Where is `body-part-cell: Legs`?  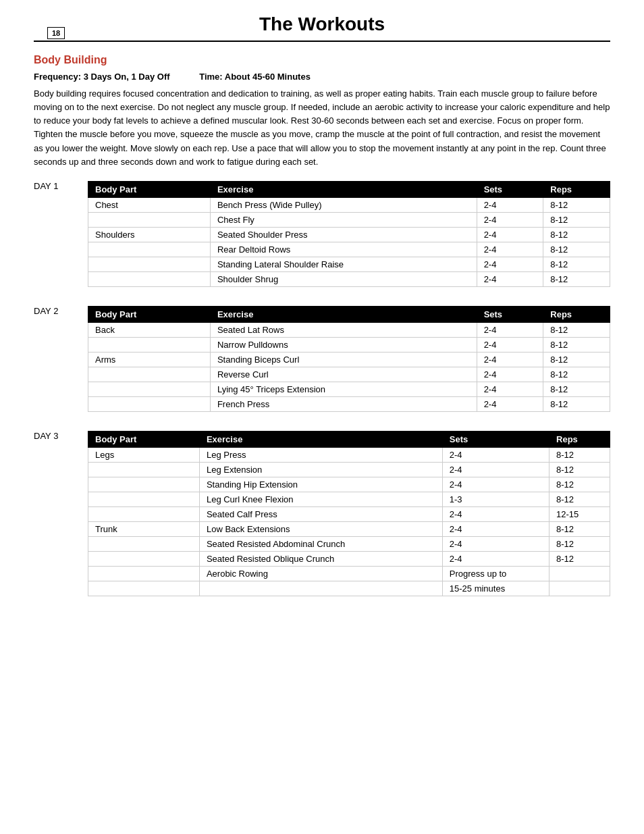 body-part-cell: Legs is located at coordinates (144, 454).